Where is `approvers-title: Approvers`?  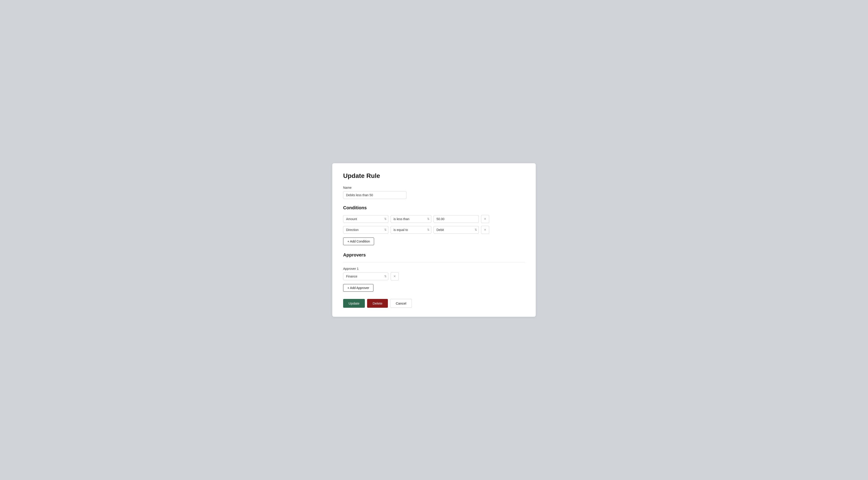 approvers-title: Approvers is located at coordinates (434, 255).